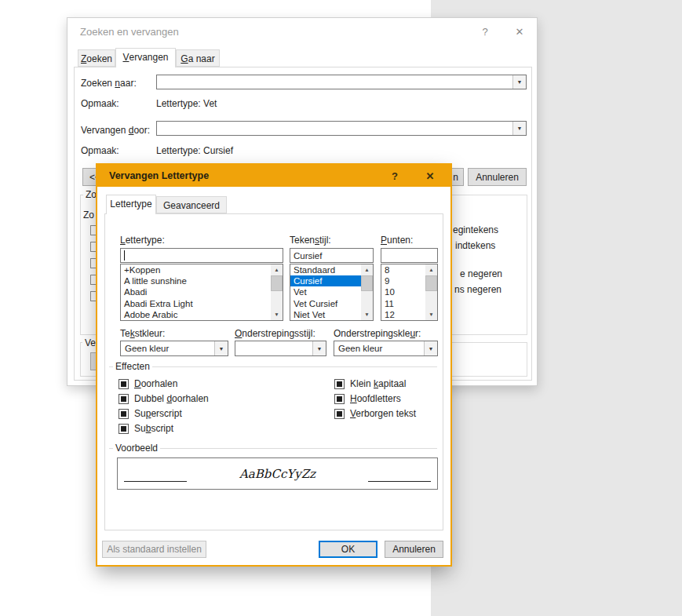 This screenshot has height=616, width=682. Describe the element at coordinates (481, 274) in the screenshot. I see `option-label-fragment: e negeren` at that location.